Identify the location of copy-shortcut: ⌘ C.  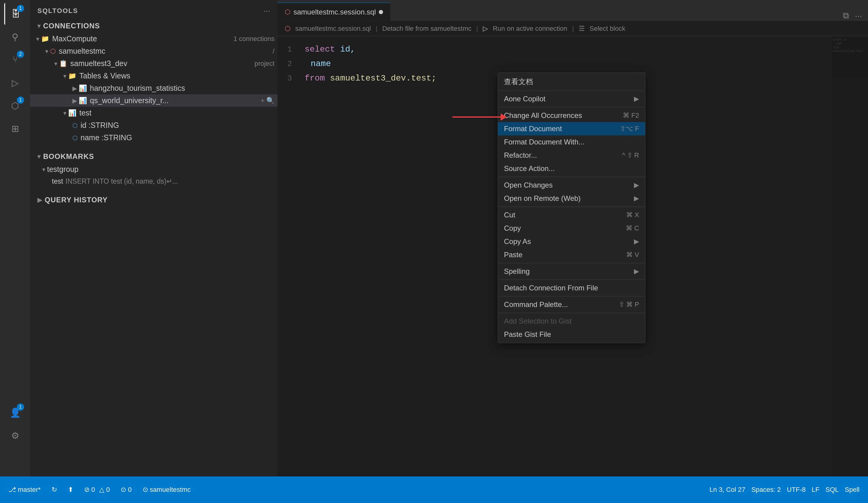
(632, 228).